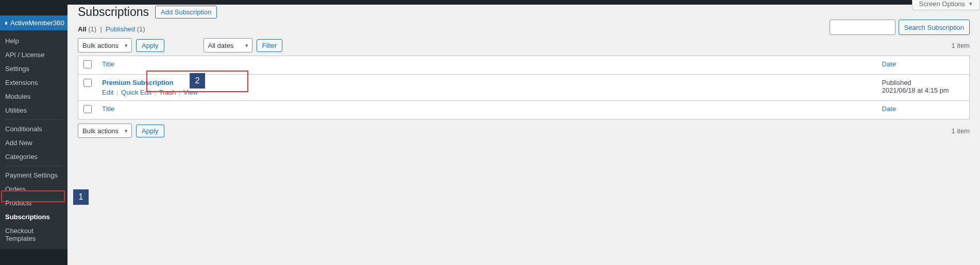 This screenshot has width=980, height=265. Describe the element at coordinates (34, 69) in the screenshot. I see `sidebar-item-settings: Settings` at that location.